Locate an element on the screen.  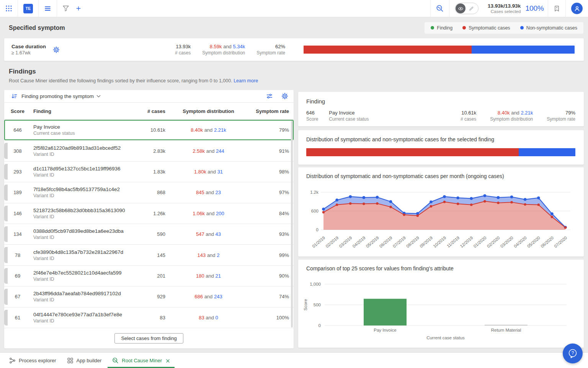
row-non-symptomatic-value: 243 is located at coordinates (218, 296).